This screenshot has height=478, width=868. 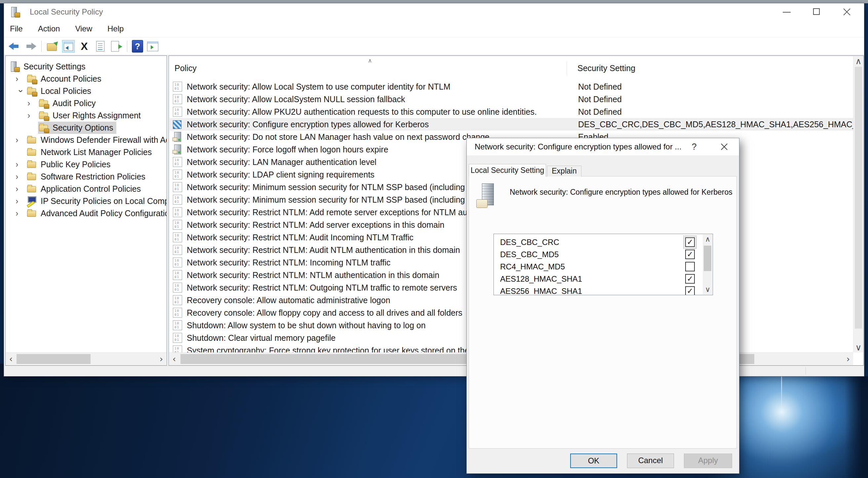 I want to click on option-label: AES256_HMAC_SHA1, so click(x=541, y=290).